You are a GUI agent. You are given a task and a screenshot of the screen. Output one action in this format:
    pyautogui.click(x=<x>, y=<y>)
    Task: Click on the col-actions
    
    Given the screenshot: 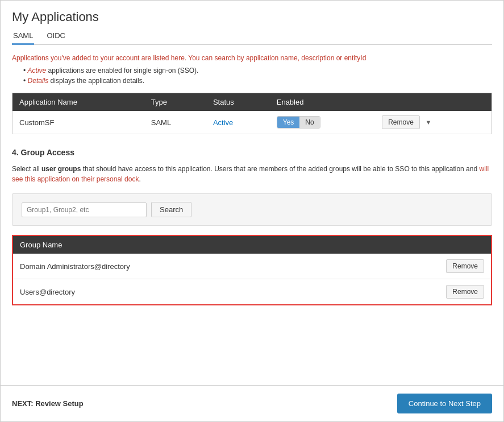 What is the action you would take?
    pyautogui.click(x=433, y=102)
    